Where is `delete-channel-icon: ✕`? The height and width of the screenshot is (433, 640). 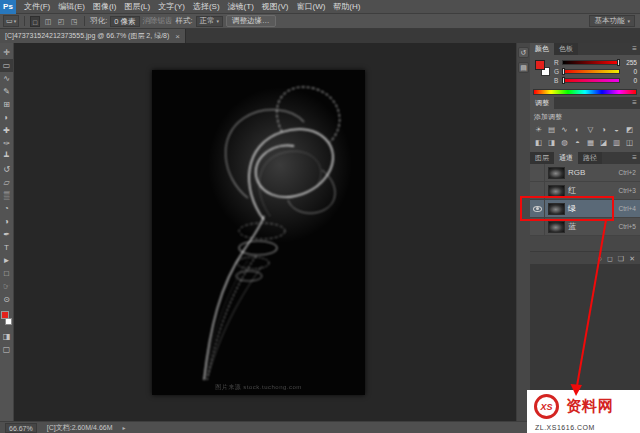
delete-channel-icon: ✕ is located at coordinates (632, 258).